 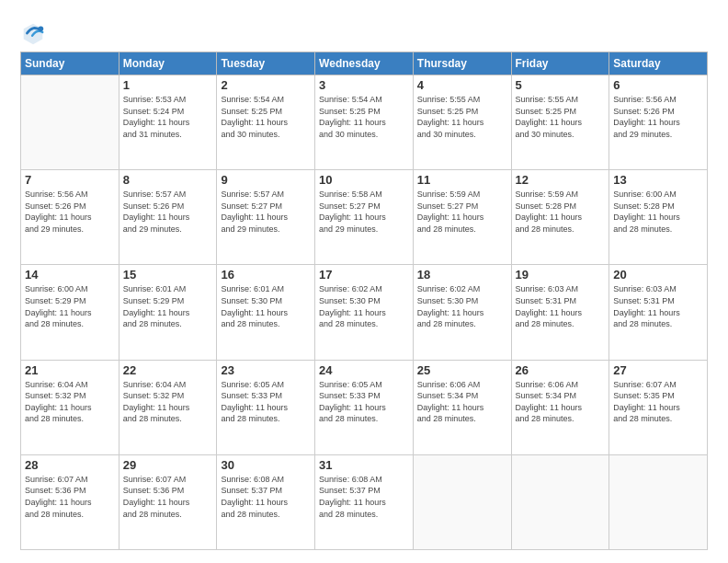 I want to click on day-info: Sunrise: 6:00 AMSunset: 5:28 PMDaylight:…, so click(x=658, y=212).